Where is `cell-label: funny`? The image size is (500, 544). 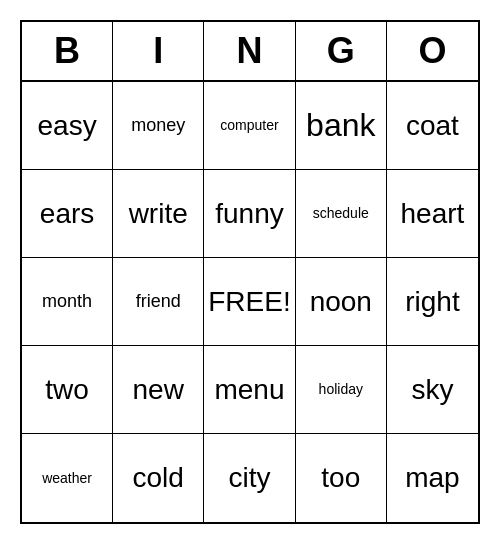
cell-label: funny is located at coordinates (250, 214).